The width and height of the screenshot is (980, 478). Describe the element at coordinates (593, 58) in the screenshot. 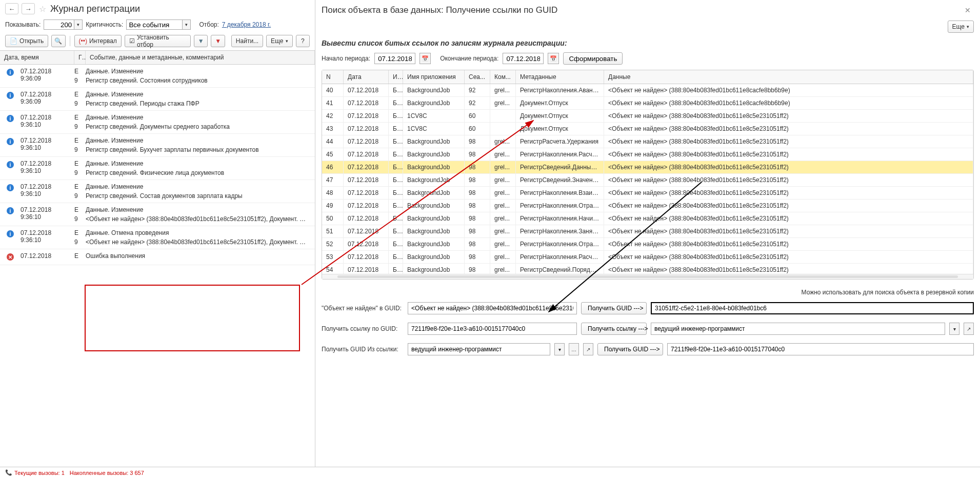

I see `generate-button: Сформировать` at that location.